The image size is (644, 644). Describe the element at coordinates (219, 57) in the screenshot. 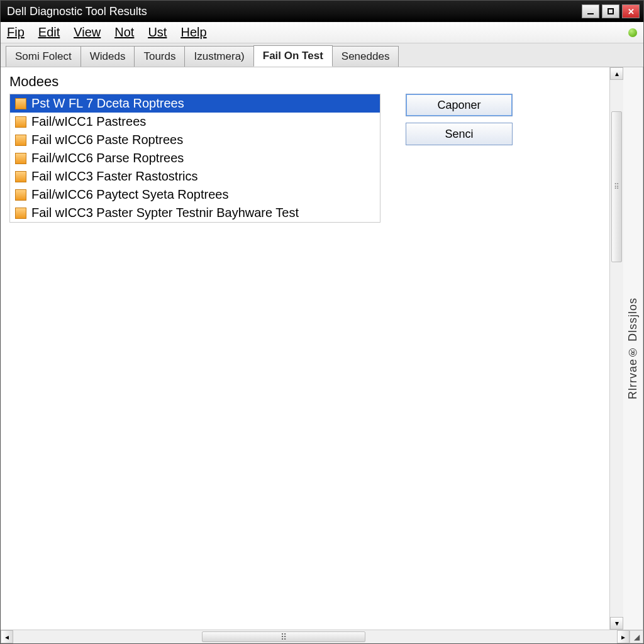

I see `tab-izustmera: Izustmera)` at that location.